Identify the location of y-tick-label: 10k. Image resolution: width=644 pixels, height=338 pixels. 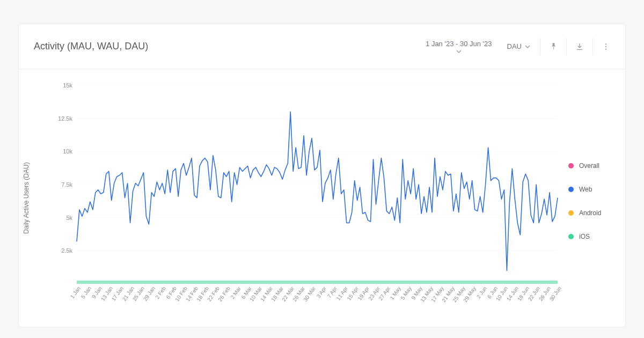
(62, 151).